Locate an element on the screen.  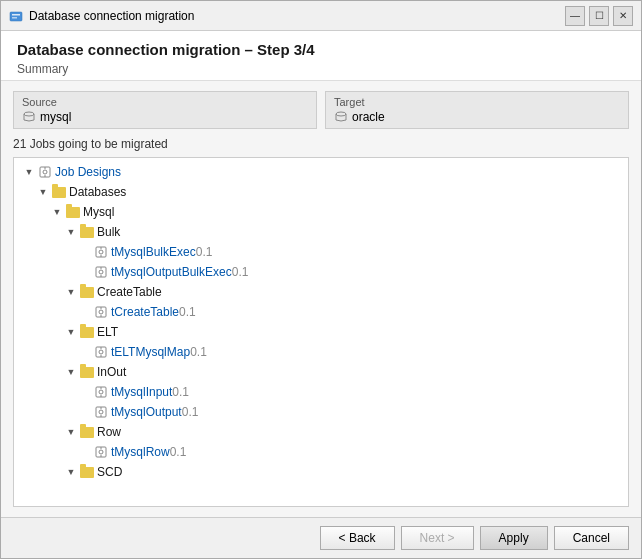
target-label: Target is located at coordinates (477, 102).